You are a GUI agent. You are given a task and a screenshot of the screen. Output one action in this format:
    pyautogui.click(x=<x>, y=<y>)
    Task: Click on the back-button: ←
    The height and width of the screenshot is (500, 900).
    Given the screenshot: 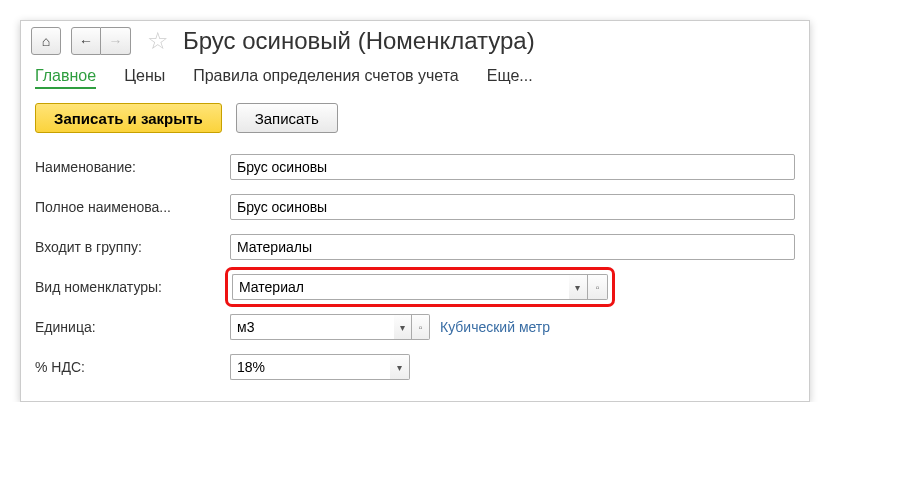 What is the action you would take?
    pyautogui.click(x=86, y=41)
    